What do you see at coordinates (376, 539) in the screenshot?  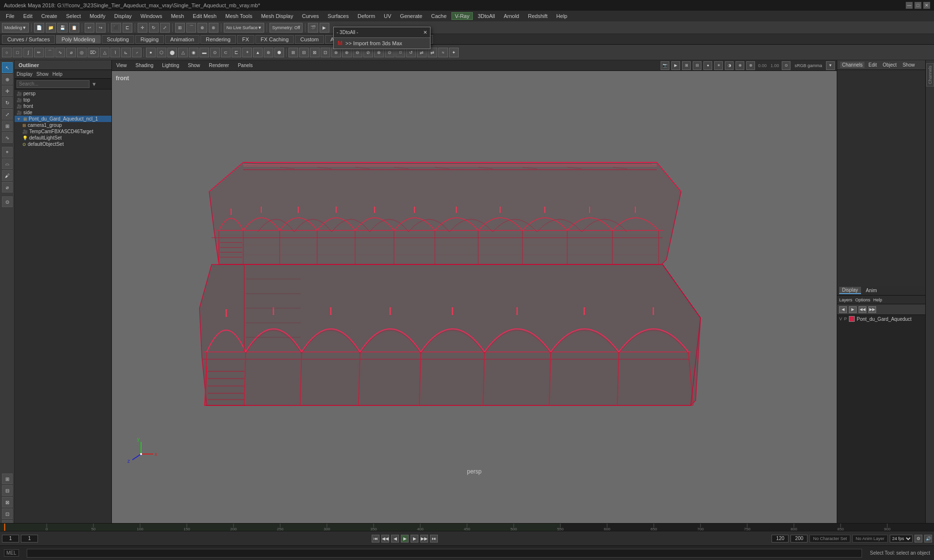 I see `go-to-start-btn: ⏮` at bounding box center [376, 539].